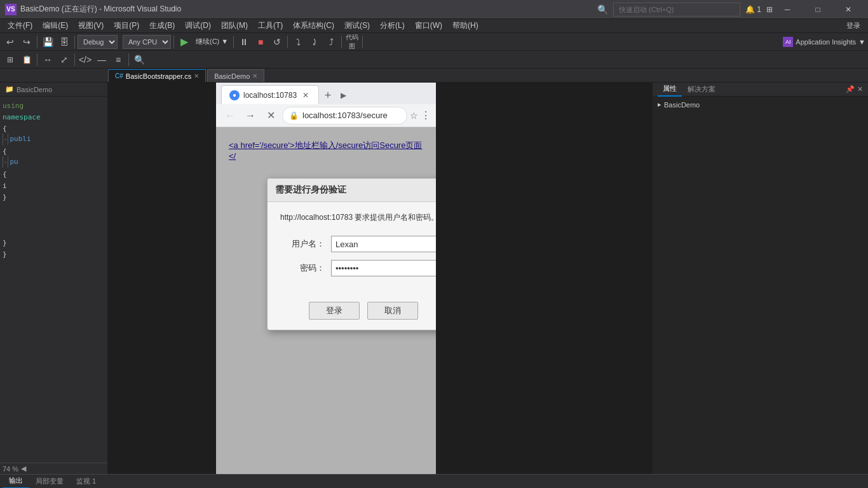  I want to click on toolbar2-btn-3: ↔, so click(48, 60).